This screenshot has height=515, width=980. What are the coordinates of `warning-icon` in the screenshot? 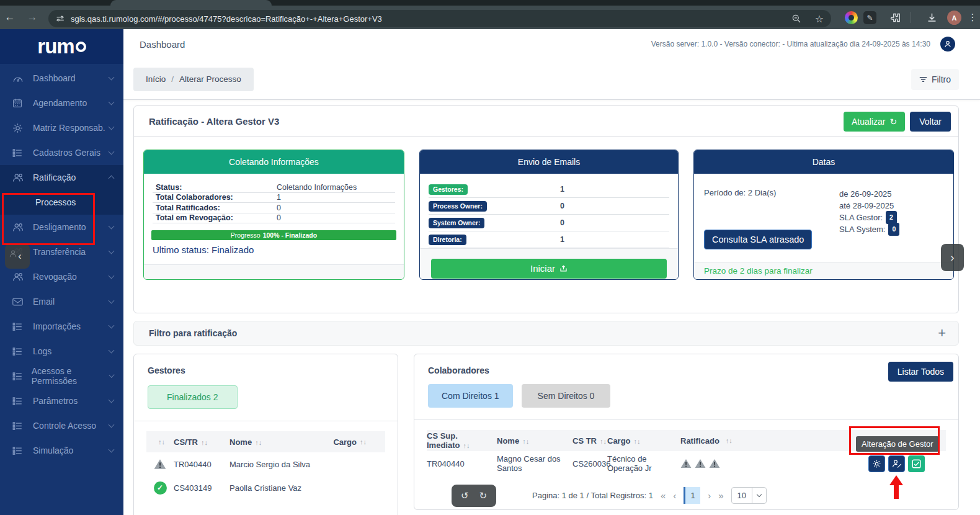 It's located at (160, 464).